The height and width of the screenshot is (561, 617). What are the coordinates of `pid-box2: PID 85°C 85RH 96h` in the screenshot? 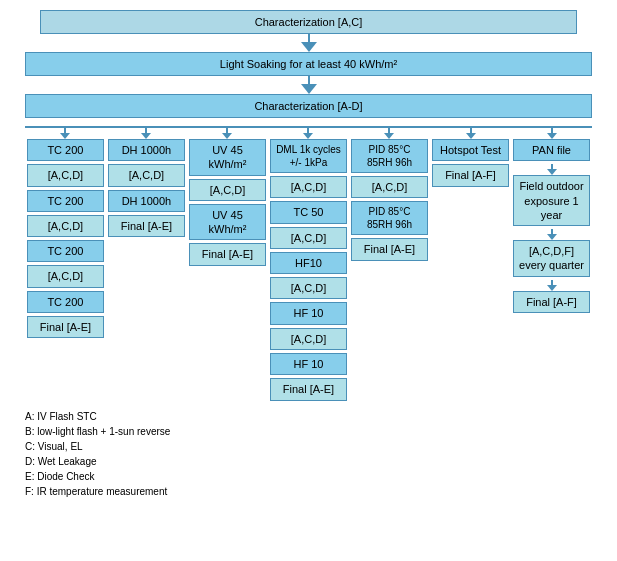 It's located at (390, 218).